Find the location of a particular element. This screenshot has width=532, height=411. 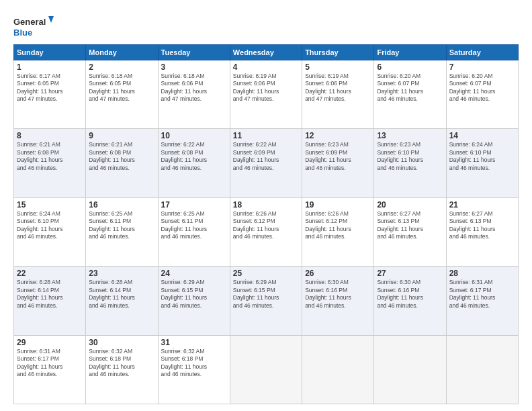

day-number: 22 is located at coordinates (50, 273).